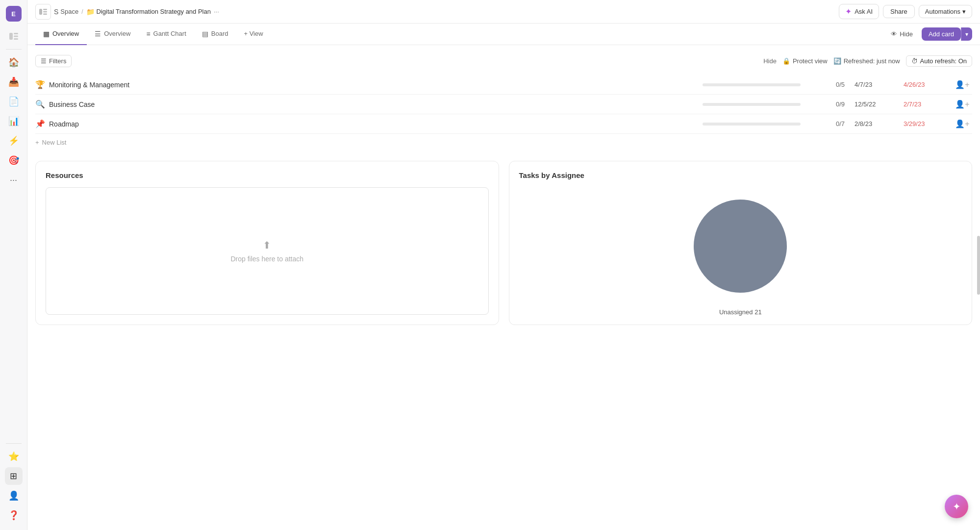  What do you see at coordinates (810, 61) in the screenshot?
I see `protect-view-label: Protect view` at bounding box center [810, 61].